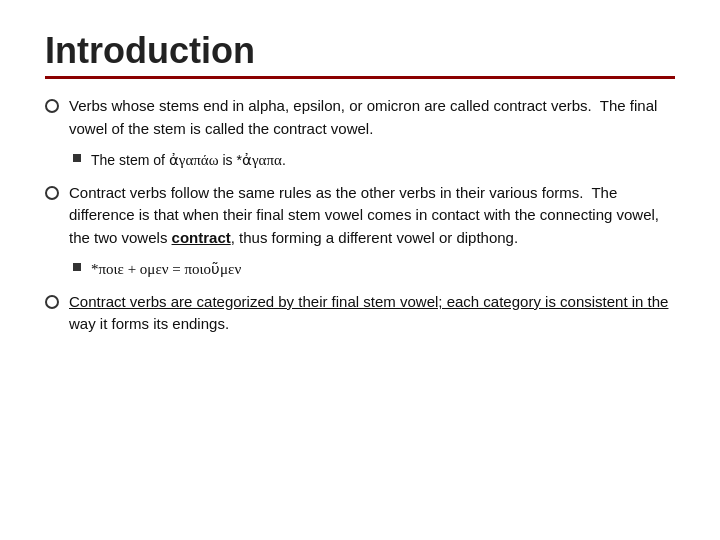 This screenshot has width=720, height=540. Describe the element at coordinates (166, 269) in the screenshot. I see `greek-equation: *ποιε + ομεν = ποιοῦμεν` at that location.